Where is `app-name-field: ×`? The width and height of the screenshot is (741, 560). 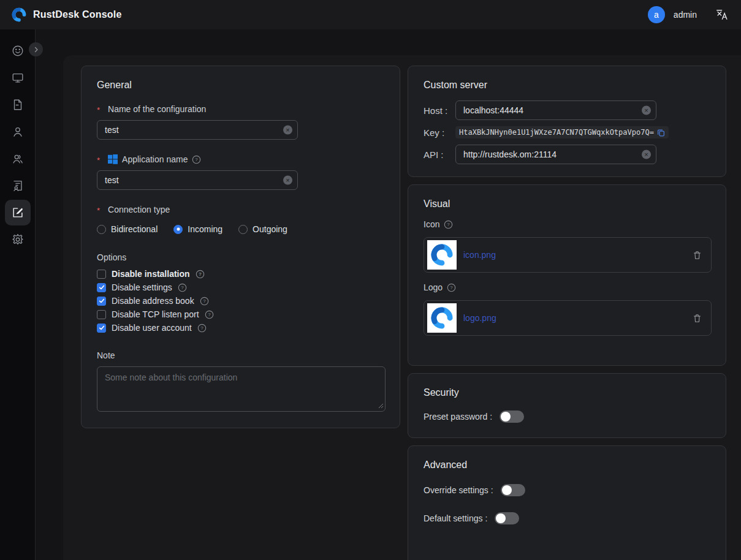 app-name-field: × is located at coordinates (197, 180).